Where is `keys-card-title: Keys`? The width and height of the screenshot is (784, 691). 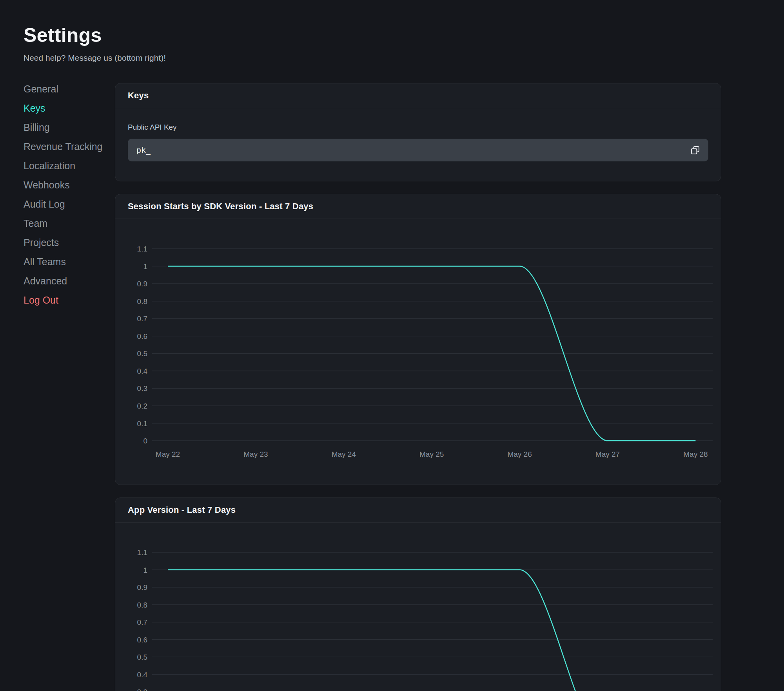
keys-card-title: Keys is located at coordinates (138, 96).